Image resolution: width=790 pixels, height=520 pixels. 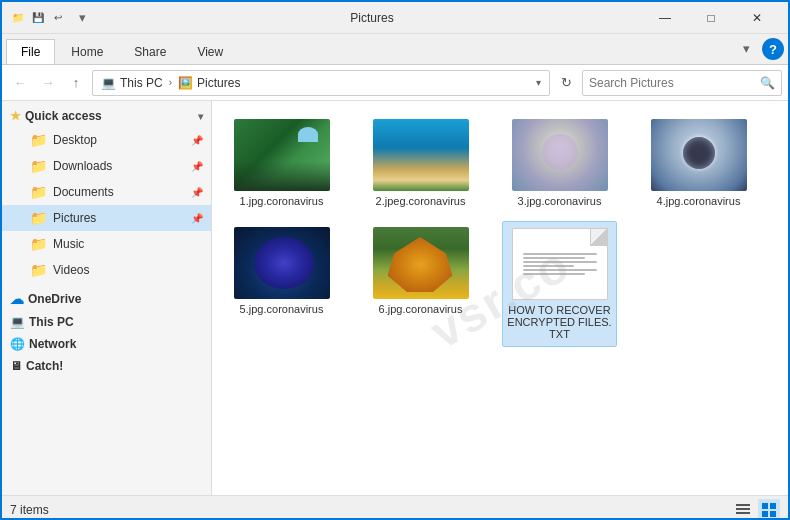 What do you see at coordinates (757, 18) in the screenshot?
I see `close-button: ✕` at bounding box center [757, 18].